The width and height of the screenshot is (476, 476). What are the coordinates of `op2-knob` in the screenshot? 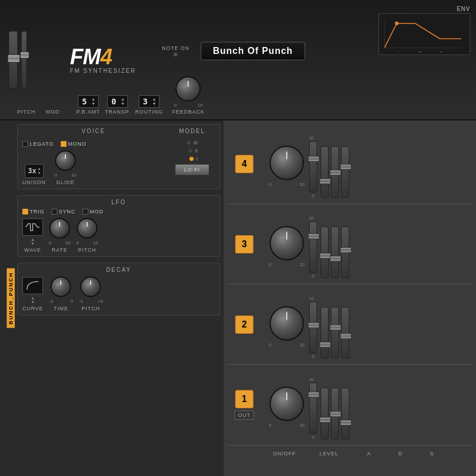 It's located at (287, 323).